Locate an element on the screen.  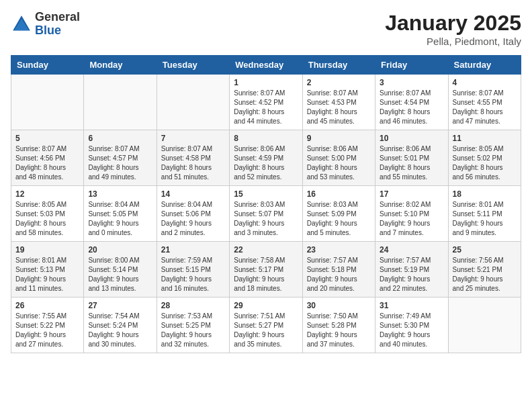
calendar-week-row: 1Sunrise: 8:07 AM Sunset: 4:52 PM Daylig… is located at coordinates (266, 102).